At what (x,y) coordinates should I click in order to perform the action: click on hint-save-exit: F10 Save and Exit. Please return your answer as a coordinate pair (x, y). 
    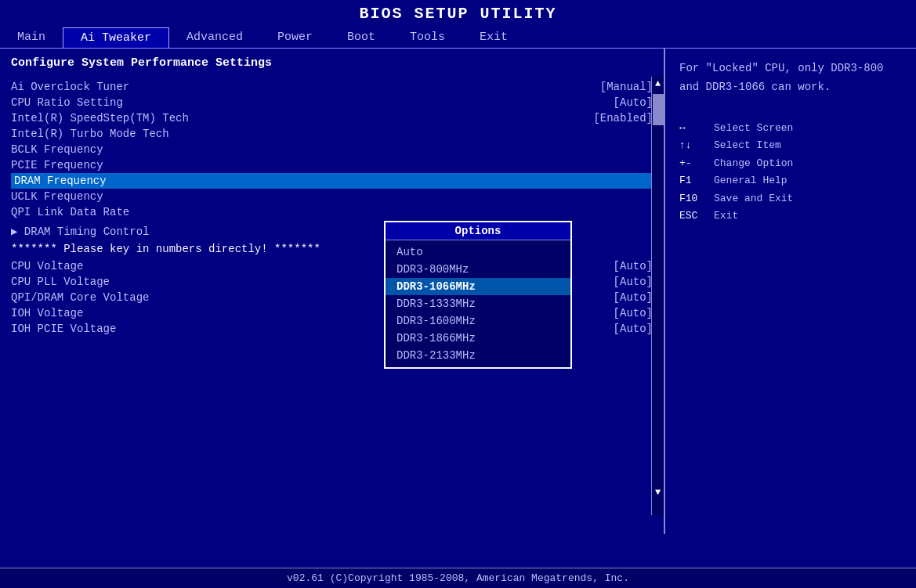
    Looking at the image, I should click on (791, 199).